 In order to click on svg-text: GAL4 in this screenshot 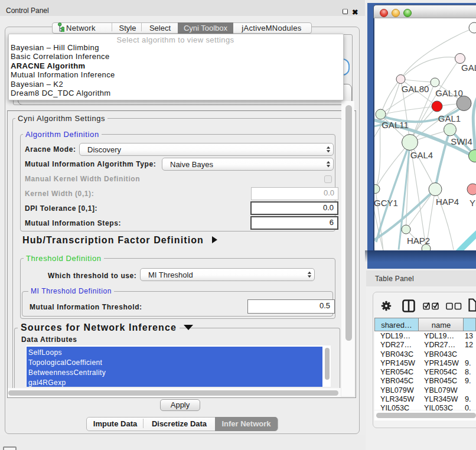, I will do `click(422, 155)`.